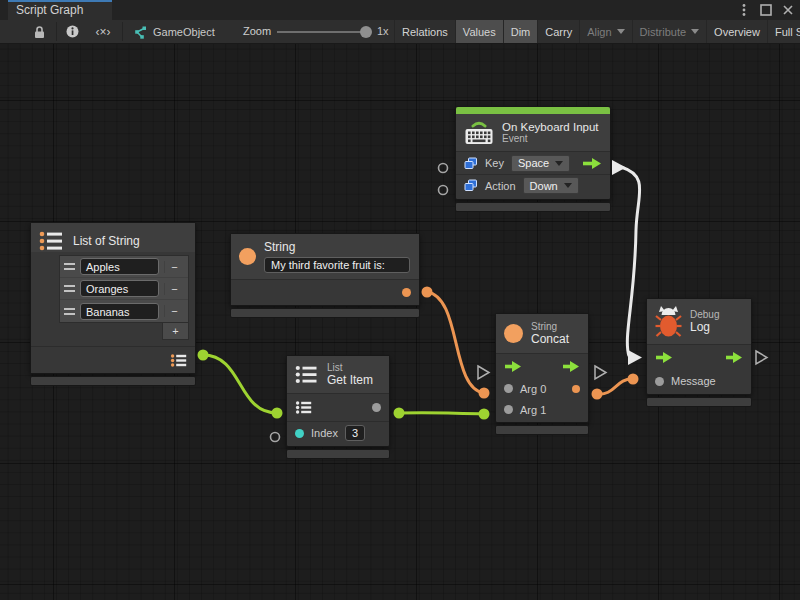 The height and width of the screenshot is (600, 800). I want to click on tab-script-graph: Script Graph, so click(60, 10).